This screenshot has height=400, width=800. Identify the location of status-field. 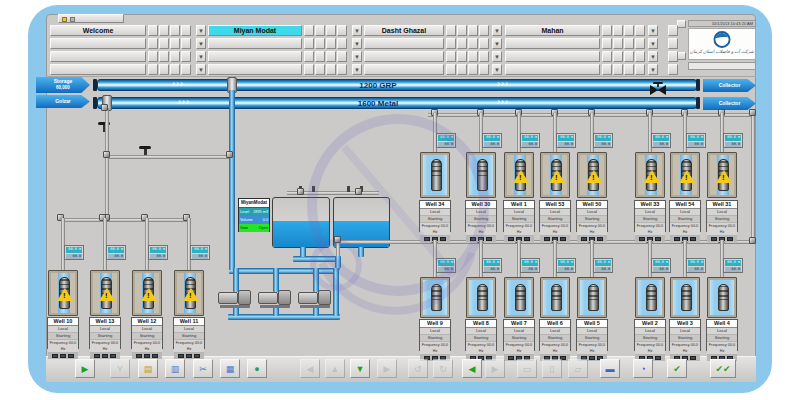
(722, 66).